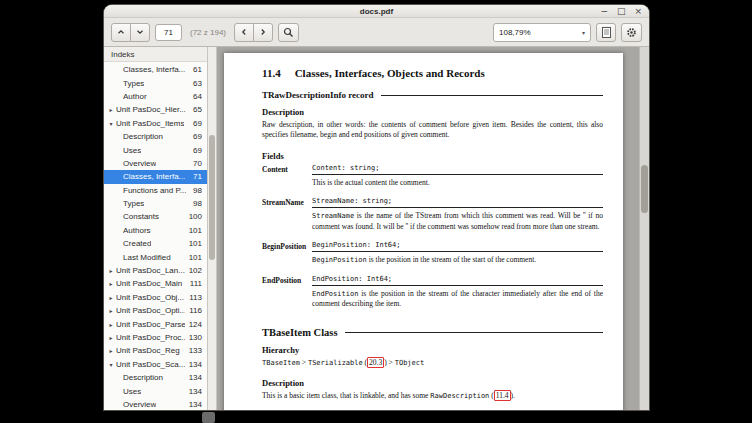 The width and height of the screenshot is (752, 423). I want to click on field-row: BeginPositionBeginPosition: Int64;BeginP…, so click(432, 256).